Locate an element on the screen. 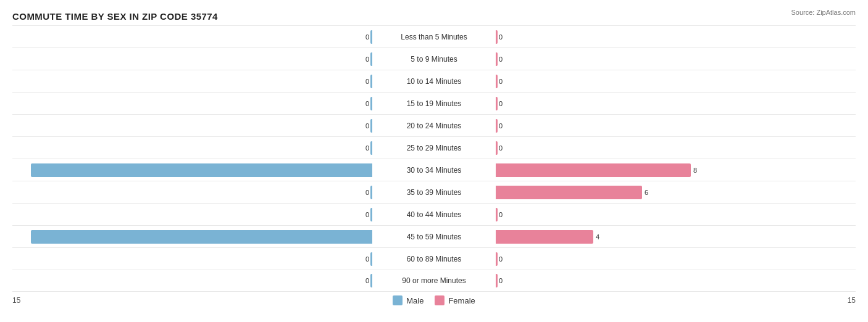 The width and height of the screenshot is (868, 322). legend-female: Female is located at coordinates (454, 300).